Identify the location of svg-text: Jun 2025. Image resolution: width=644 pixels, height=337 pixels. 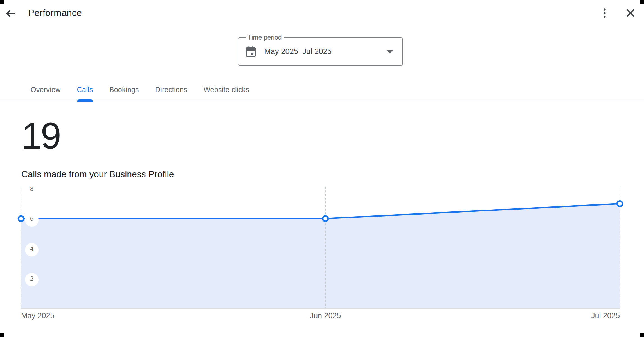
(325, 316).